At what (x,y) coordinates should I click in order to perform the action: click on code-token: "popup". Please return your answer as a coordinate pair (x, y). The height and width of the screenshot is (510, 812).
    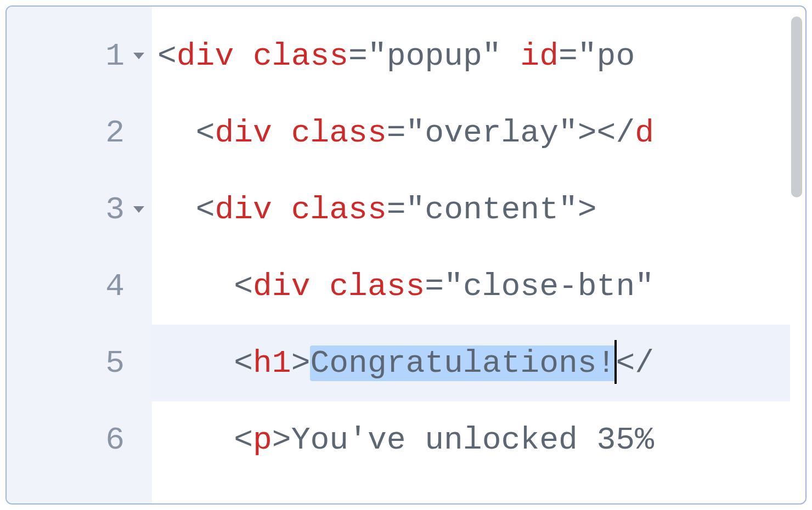
    Looking at the image, I should click on (435, 56).